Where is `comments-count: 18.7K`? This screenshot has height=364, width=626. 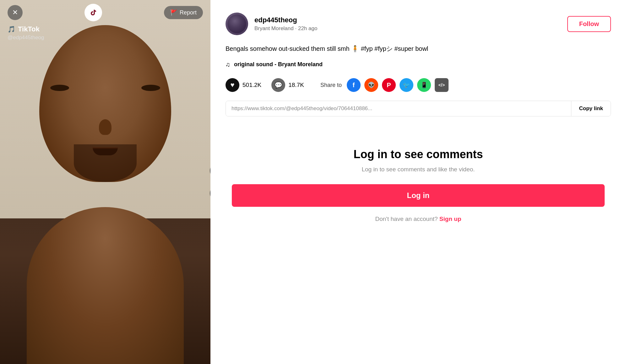 comments-count: 18.7K is located at coordinates (296, 85).